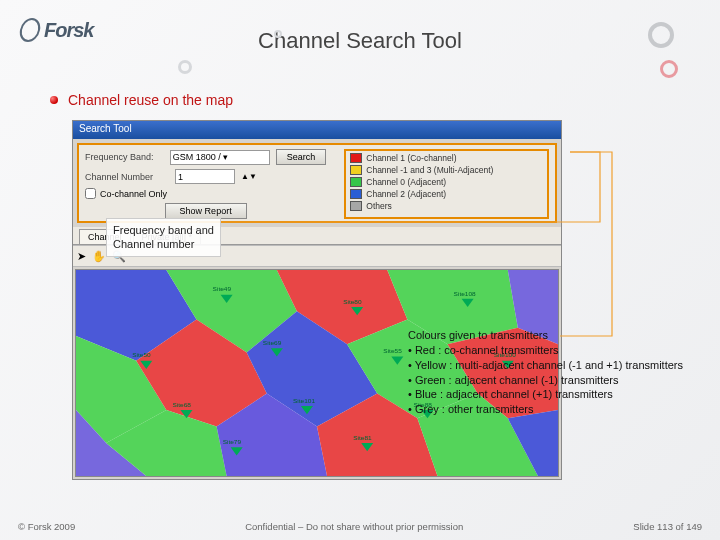 The height and width of the screenshot is (540, 720). What do you see at coordinates (446, 158) in the screenshot?
I see `legend-row: Channel 1 (Co-channel)` at bounding box center [446, 158].